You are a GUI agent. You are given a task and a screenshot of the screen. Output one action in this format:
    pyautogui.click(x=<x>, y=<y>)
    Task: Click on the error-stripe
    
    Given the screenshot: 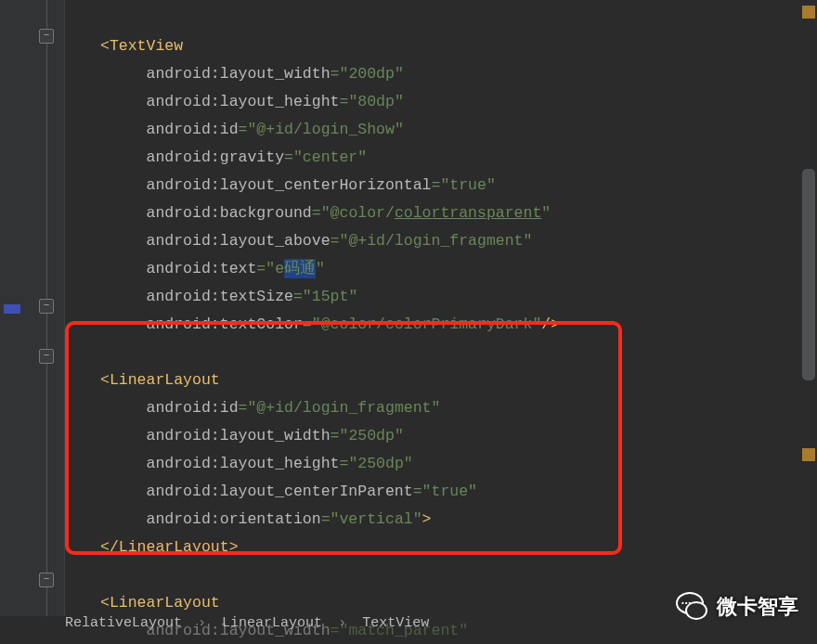 What is the action you would take?
    pyautogui.click(x=808, y=308)
    